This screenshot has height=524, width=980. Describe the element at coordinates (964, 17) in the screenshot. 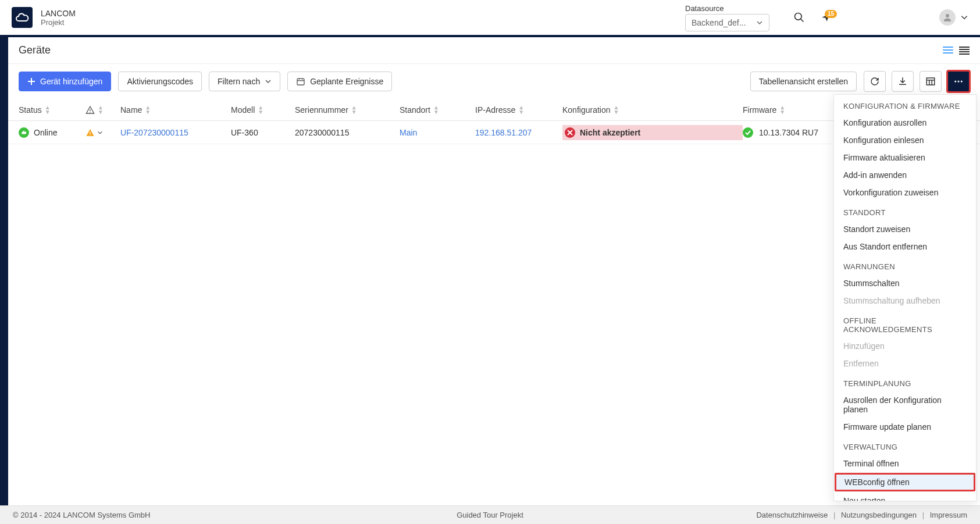

I see `user-menu-chevron` at that location.